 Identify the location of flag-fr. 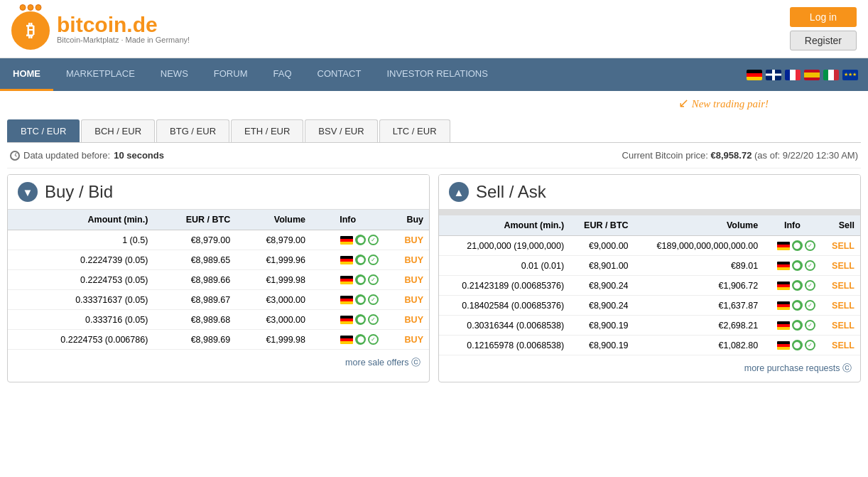
(793, 75).